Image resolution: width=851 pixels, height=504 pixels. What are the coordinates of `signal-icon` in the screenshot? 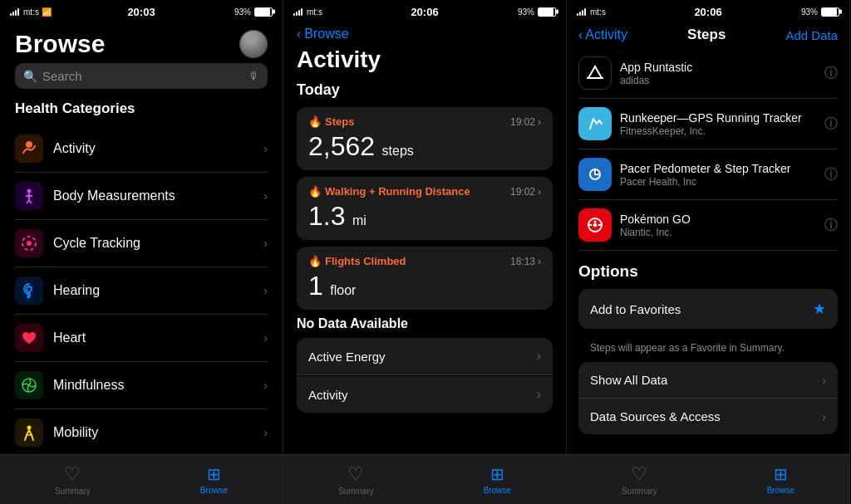 It's located at (15, 12).